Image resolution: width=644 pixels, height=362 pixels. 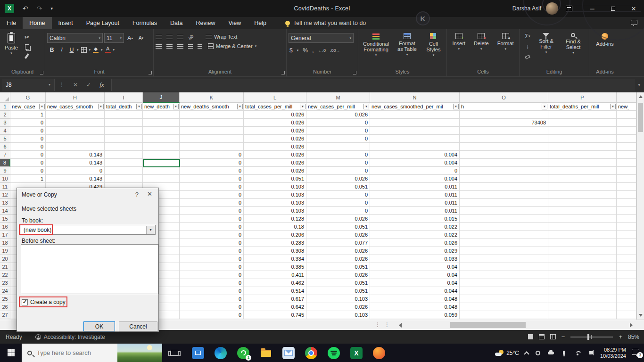 What do you see at coordinates (321, 38) in the screenshot?
I see `number-format-select: General▾` at bounding box center [321, 38].